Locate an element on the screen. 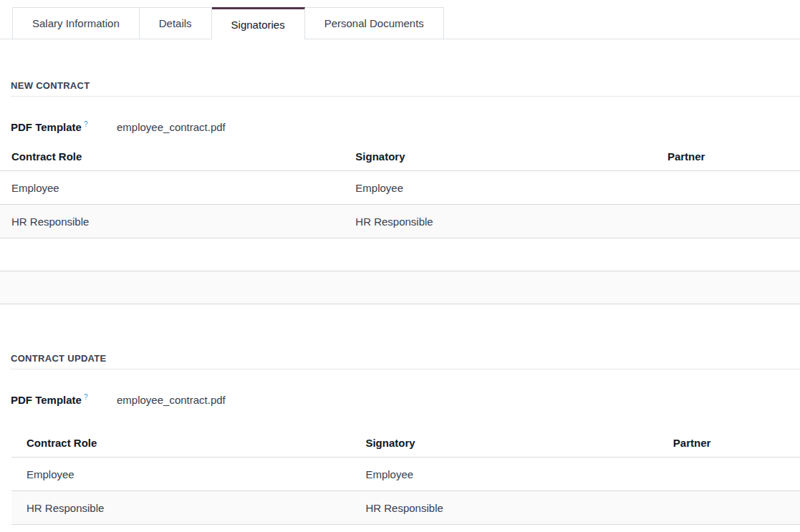 Image resolution: width=800 pixels, height=532 pixels. tab-details: Details is located at coordinates (176, 23).